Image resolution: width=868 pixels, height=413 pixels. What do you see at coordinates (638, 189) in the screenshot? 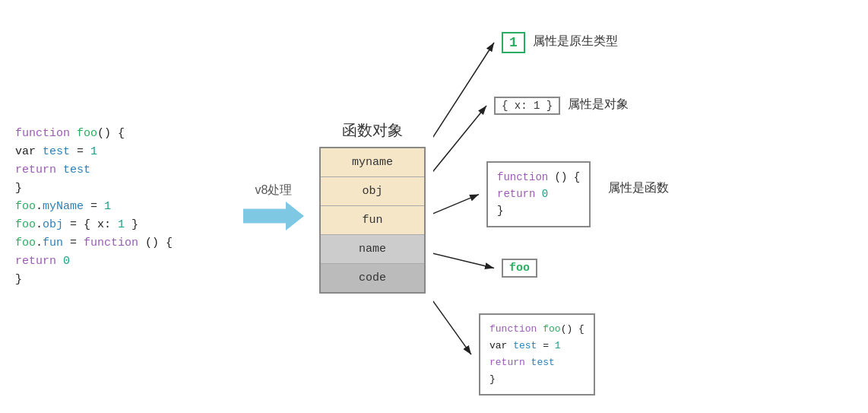
I see `function-label: 属性是函数` at bounding box center [638, 189].